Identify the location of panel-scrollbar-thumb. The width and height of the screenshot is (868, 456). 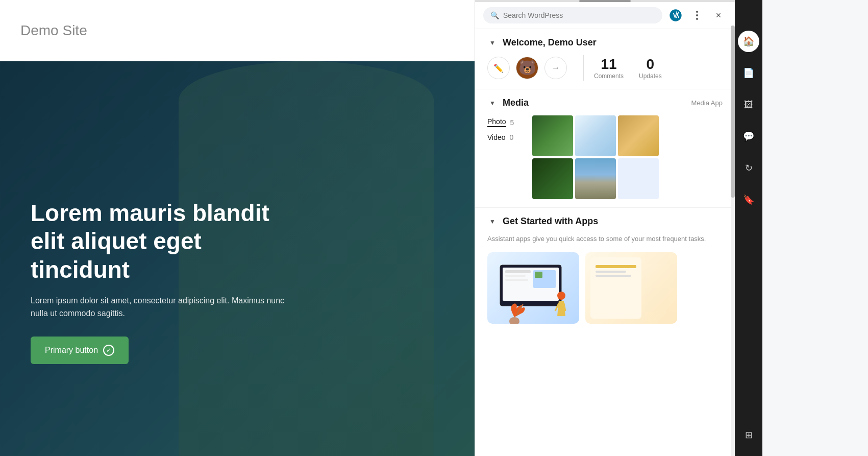
(733, 111).